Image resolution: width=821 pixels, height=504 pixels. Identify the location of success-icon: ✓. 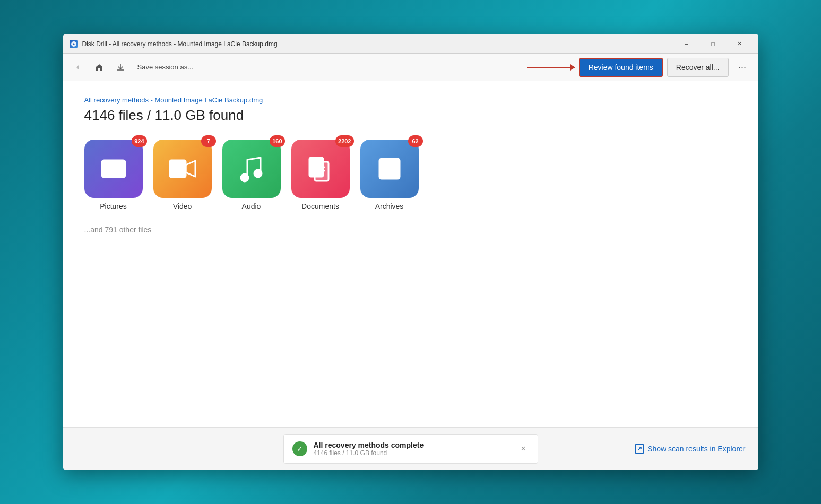
(300, 449).